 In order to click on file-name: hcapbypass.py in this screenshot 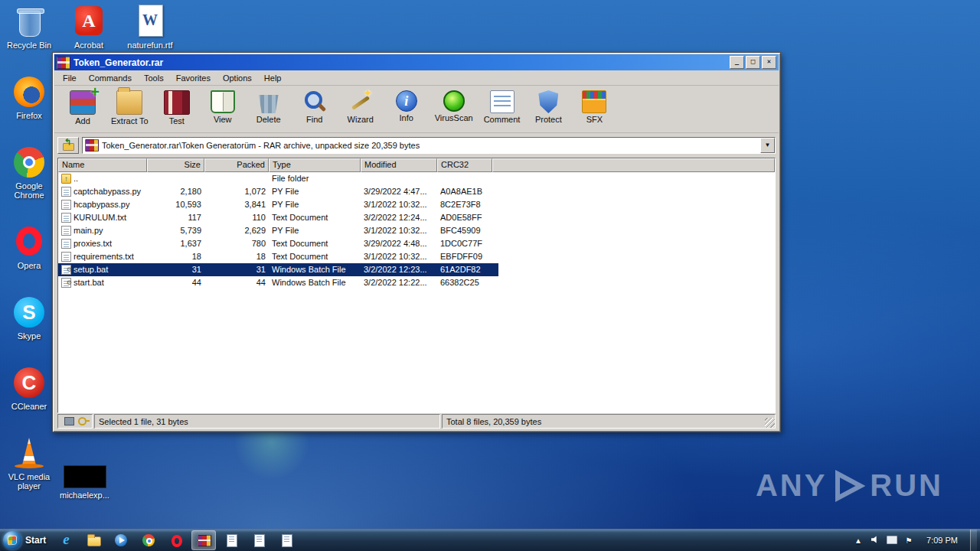, I will do `click(101, 205)`.